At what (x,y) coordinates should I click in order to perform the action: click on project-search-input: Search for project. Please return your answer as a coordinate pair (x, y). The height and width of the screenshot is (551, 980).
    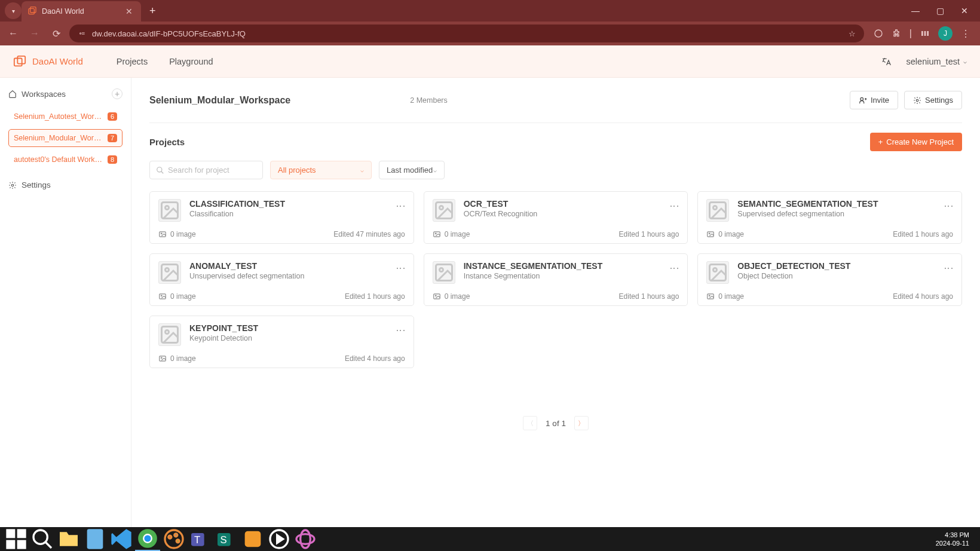
    Looking at the image, I should click on (206, 170).